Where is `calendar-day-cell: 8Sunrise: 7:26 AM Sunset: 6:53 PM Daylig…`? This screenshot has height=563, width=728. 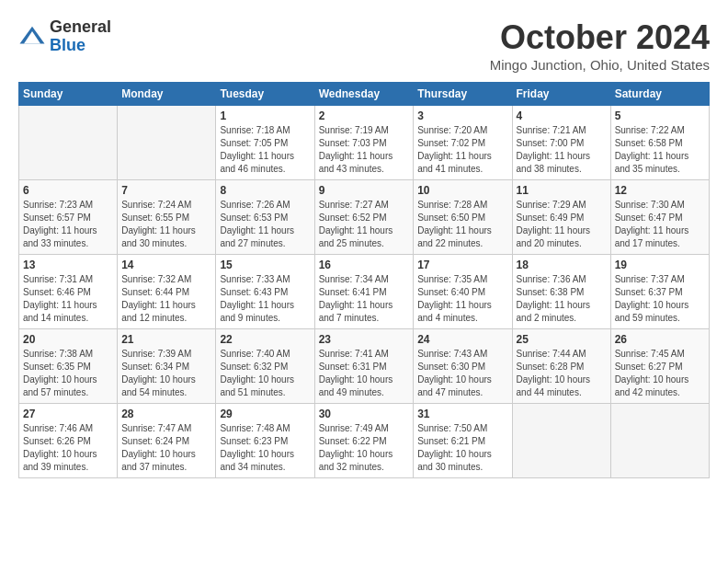
calendar-day-cell: 8Sunrise: 7:26 AM Sunset: 6:53 PM Daylig… is located at coordinates (265, 217).